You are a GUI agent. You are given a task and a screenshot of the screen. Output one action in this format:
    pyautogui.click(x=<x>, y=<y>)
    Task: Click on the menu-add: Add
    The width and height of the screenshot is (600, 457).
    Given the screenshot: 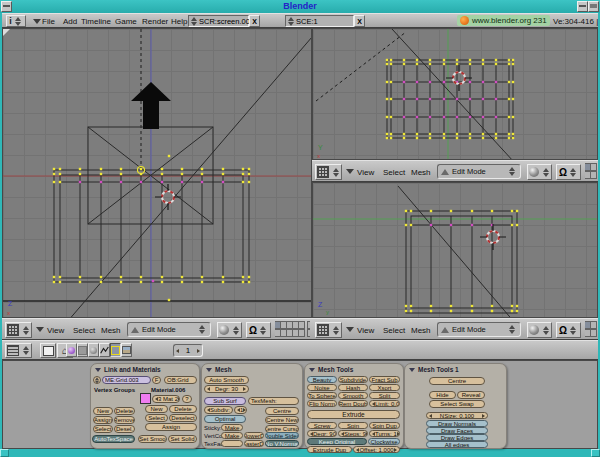 What is the action you would take?
    pyautogui.click(x=70, y=22)
    